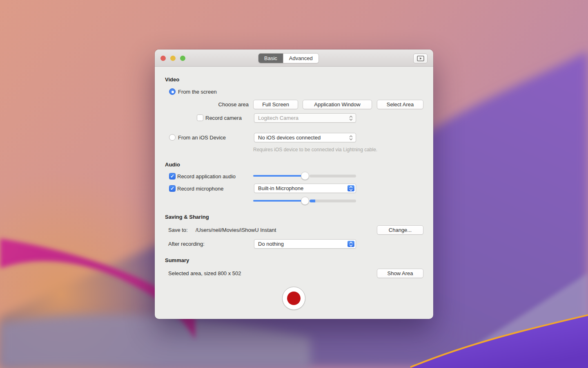  I want to click on tab-basic: Basic, so click(271, 58).